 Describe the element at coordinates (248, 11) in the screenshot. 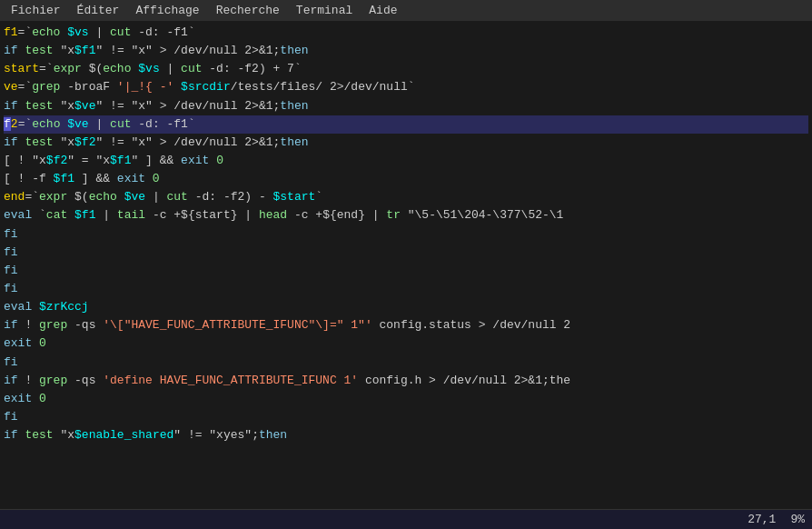

I see `menu-recherche: Recherche` at that location.